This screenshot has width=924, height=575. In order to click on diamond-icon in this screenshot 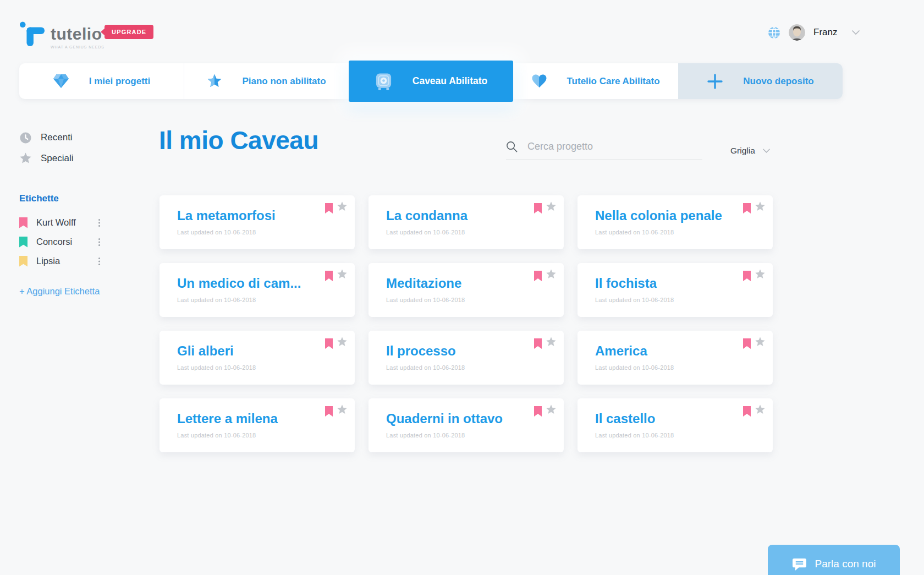, I will do `click(61, 81)`.